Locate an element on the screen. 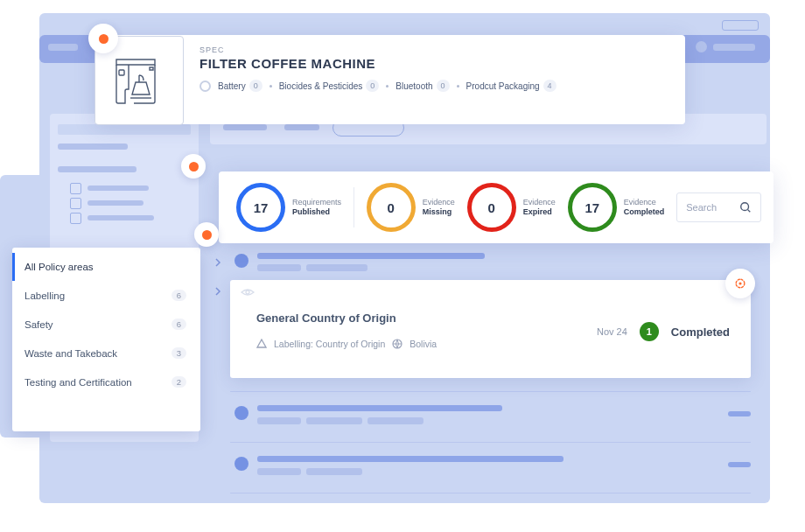 This screenshot has height=532, width=805. stat-missing: 0 EvidenceMissing is located at coordinates (411, 207).